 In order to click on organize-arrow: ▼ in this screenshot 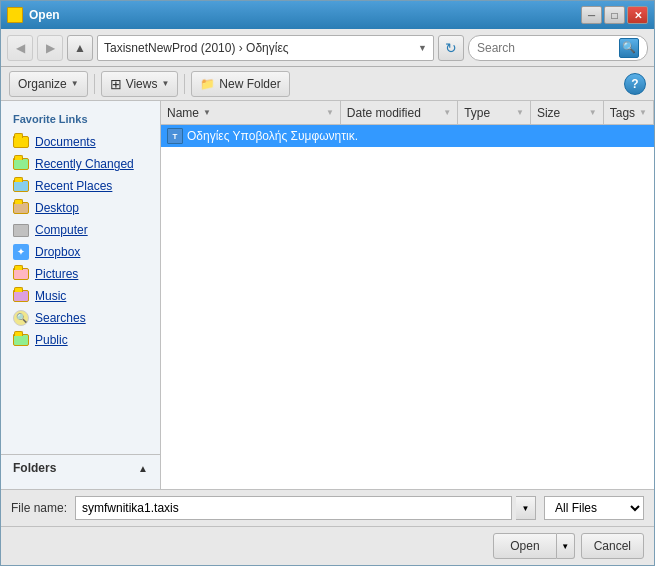, I will do `click(75, 84)`.